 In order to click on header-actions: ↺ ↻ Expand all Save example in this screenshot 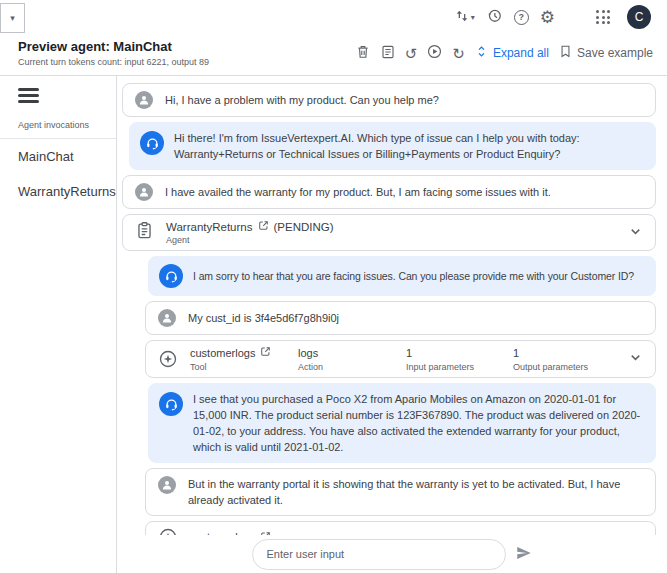, I will do `click(504, 53)`.